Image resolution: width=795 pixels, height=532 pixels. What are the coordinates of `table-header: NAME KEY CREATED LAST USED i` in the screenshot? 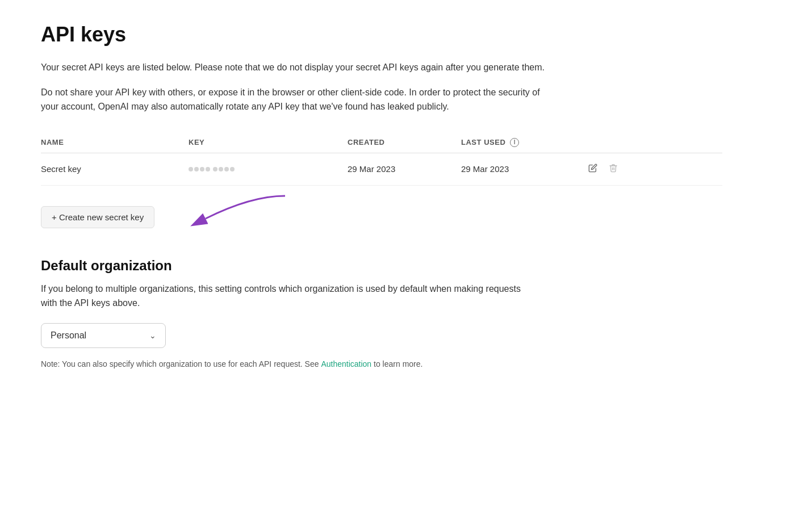 It's located at (382, 143).